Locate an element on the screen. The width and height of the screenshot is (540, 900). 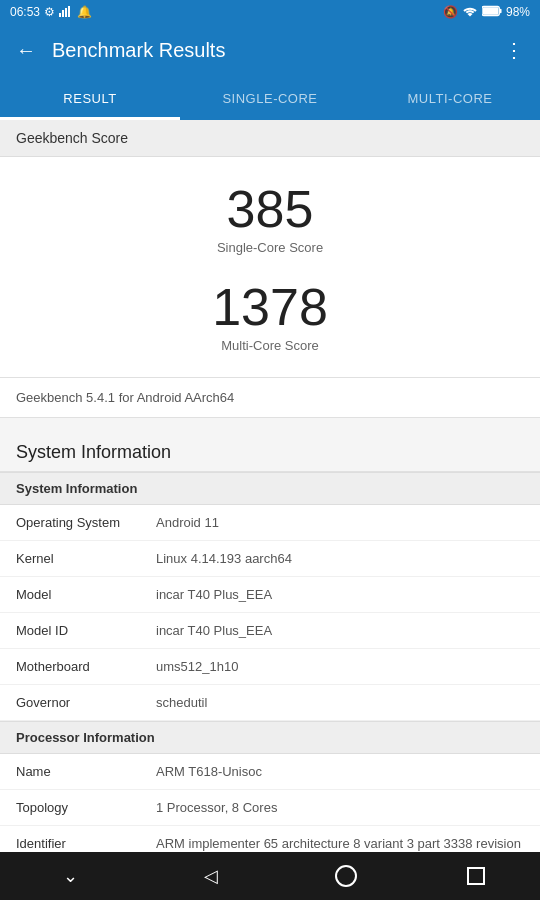
info-key: Identifier is located at coordinates (86, 844).